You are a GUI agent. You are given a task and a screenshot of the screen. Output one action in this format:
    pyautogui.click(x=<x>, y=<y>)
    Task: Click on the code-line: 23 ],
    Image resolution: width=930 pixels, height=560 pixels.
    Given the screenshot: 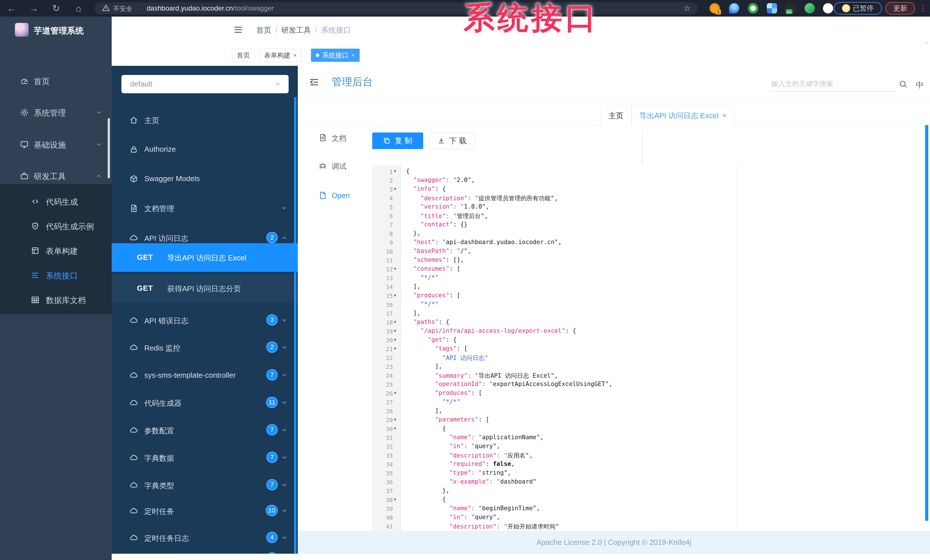 What is the action you would take?
    pyautogui.click(x=554, y=367)
    